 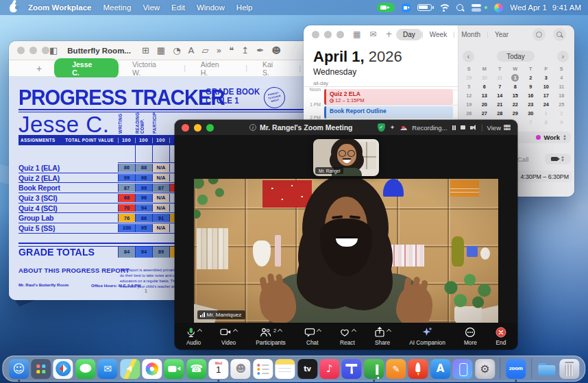 I want to click on insert-icon: ⊞, so click(x=145, y=51).